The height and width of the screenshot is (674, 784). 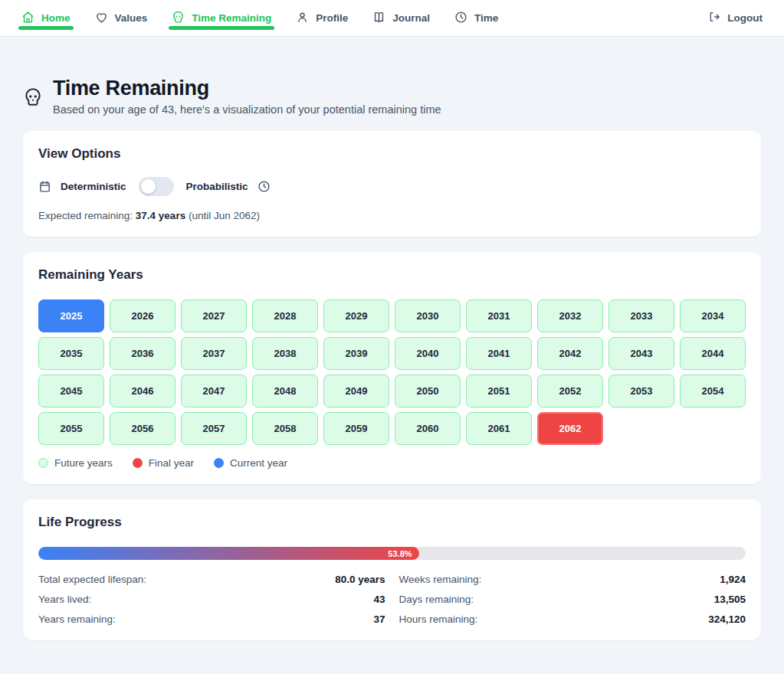 What do you see at coordinates (71, 429) in the screenshot?
I see `year-button-2055: 2055` at bounding box center [71, 429].